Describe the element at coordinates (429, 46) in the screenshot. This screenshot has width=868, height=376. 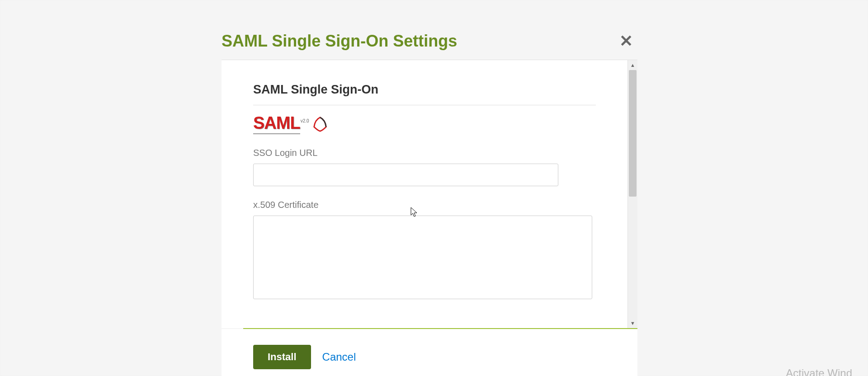
I see `modal-header: SAML Single Sign-On Settings ✕` at that location.